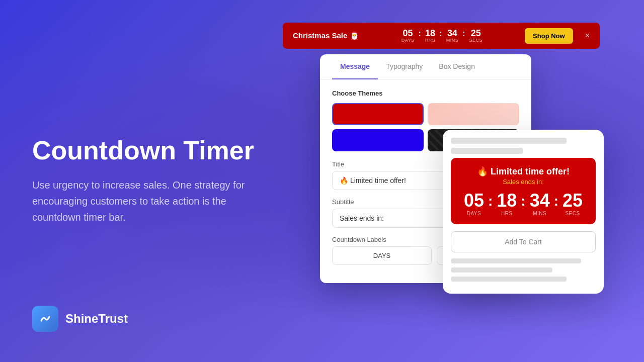 The height and width of the screenshot is (362, 644). I want to click on banner-mins-unit: 34 MINS, so click(453, 36).